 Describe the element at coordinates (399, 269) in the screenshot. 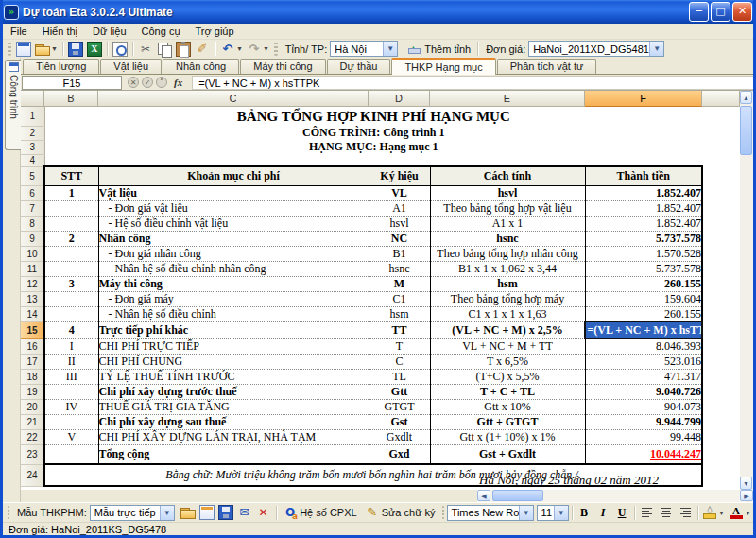

I see `cell-D11: hsnc` at that location.